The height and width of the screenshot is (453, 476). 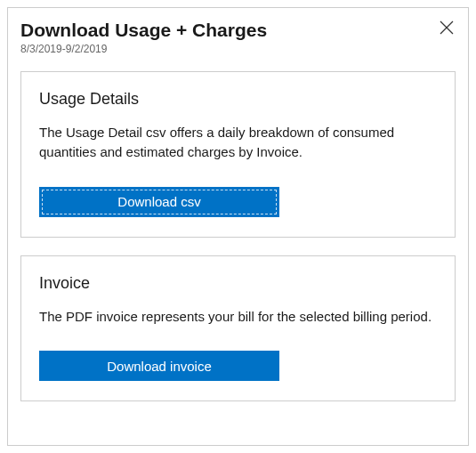 I want to click on billing-date-range: 8/3/2019-9/2/2019, so click(x=144, y=49).